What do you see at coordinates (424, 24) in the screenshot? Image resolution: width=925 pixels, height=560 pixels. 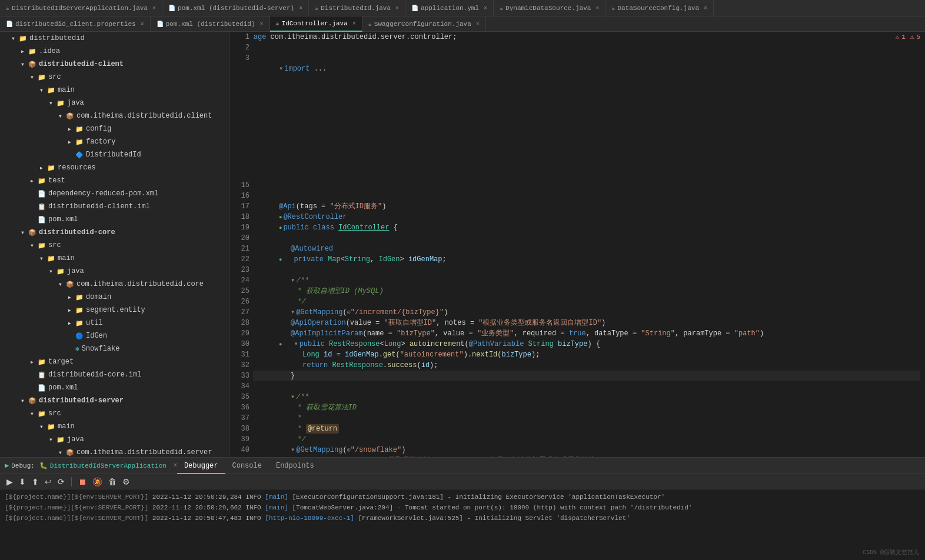 I see `tab-swagger-config: ☕ SwaggerConfiguration.java ×` at bounding box center [424, 24].